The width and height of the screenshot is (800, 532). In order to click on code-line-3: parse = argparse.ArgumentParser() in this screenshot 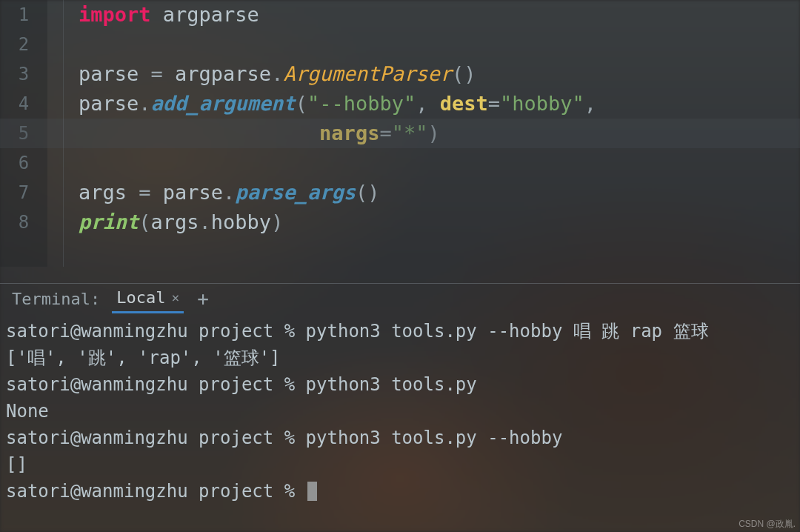, I will do `click(439, 74)`.